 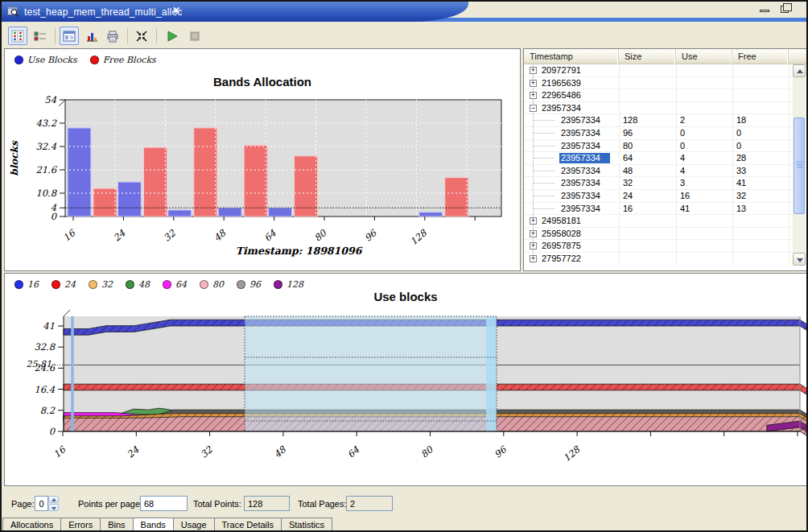 I want to click on legend-item: 32, so click(x=101, y=285).